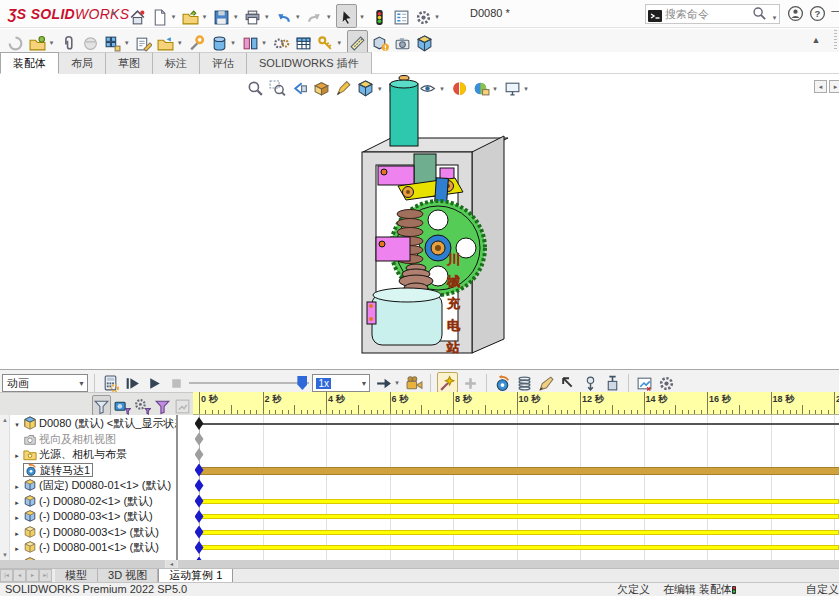  What do you see at coordinates (402, 16) in the screenshot?
I see `file-properties-button` at bounding box center [402, 16].